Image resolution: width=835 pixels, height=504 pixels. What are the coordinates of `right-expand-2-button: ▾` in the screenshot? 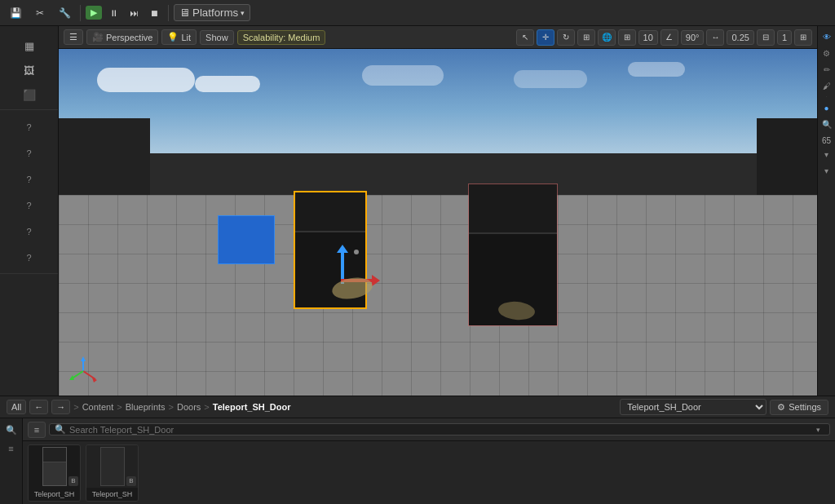 It's located at (827, 170).